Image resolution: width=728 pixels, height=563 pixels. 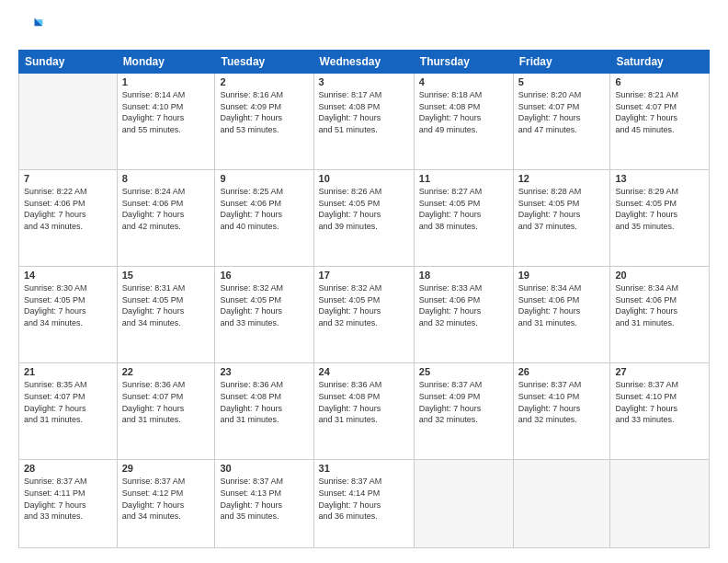 What do you see at coordinates (463, 275) in the screenshot?
I see `day-number: 18` at bounding box center [463, 275].